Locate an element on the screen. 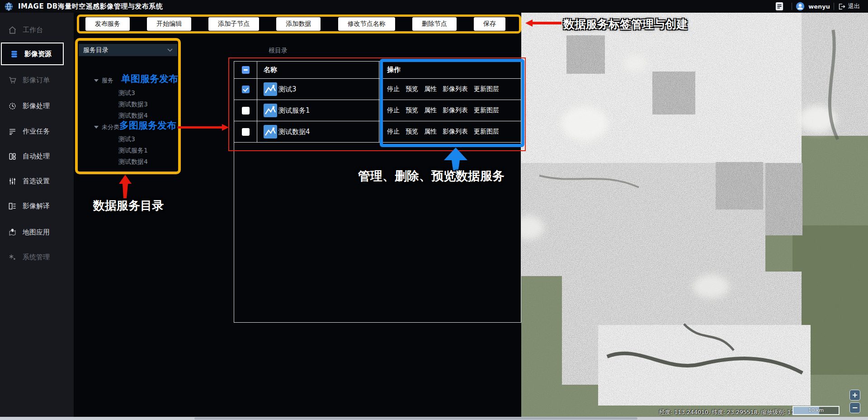  zoom-in-button: + is located at coordinates (855, 395).